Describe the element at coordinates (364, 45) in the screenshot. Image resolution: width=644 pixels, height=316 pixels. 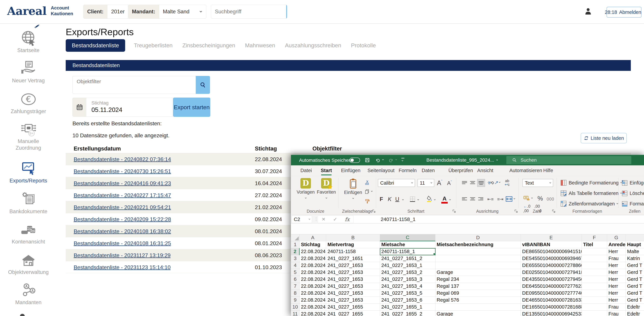
I see `tab-protokolle: Protokolle` at that location.